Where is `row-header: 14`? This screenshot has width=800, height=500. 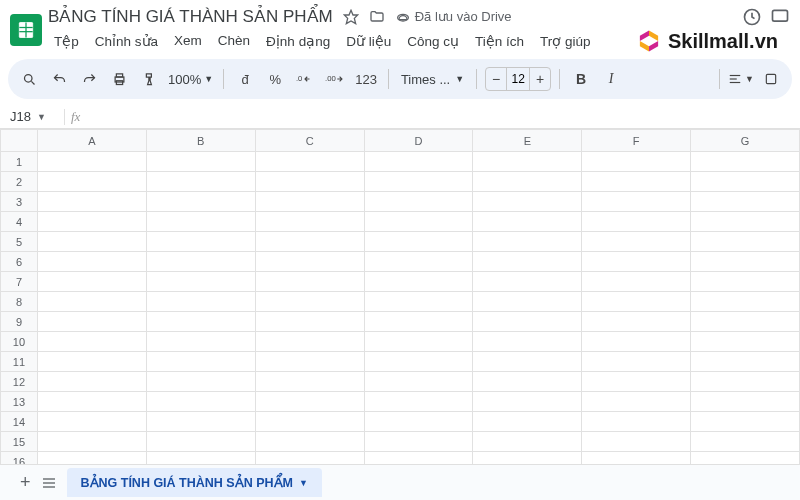 row-header: 14 is located at coordinates (20, 422).